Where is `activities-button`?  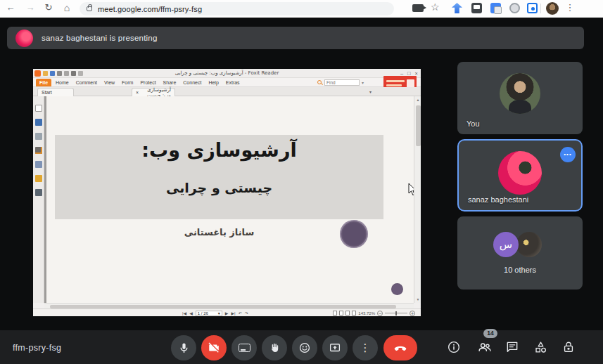 activities-button is located at coordinates (540, 347).